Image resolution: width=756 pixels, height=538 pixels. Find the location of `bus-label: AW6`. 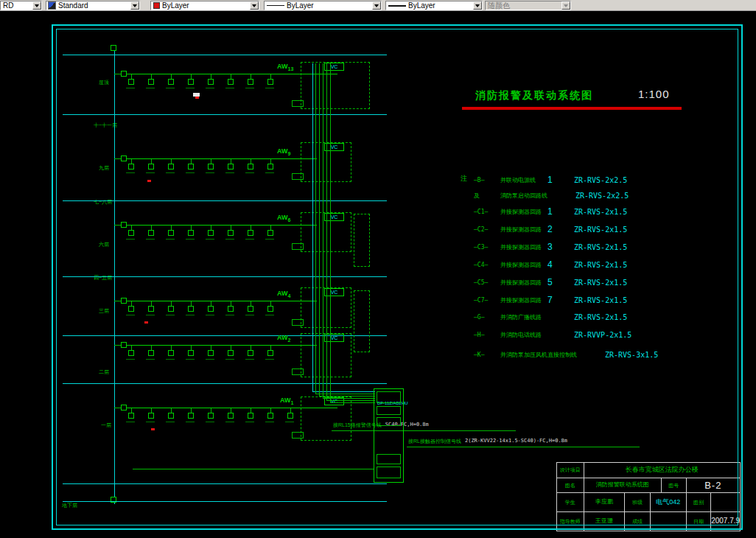

bus-label: AW6 is located at coordinates (284, 218).